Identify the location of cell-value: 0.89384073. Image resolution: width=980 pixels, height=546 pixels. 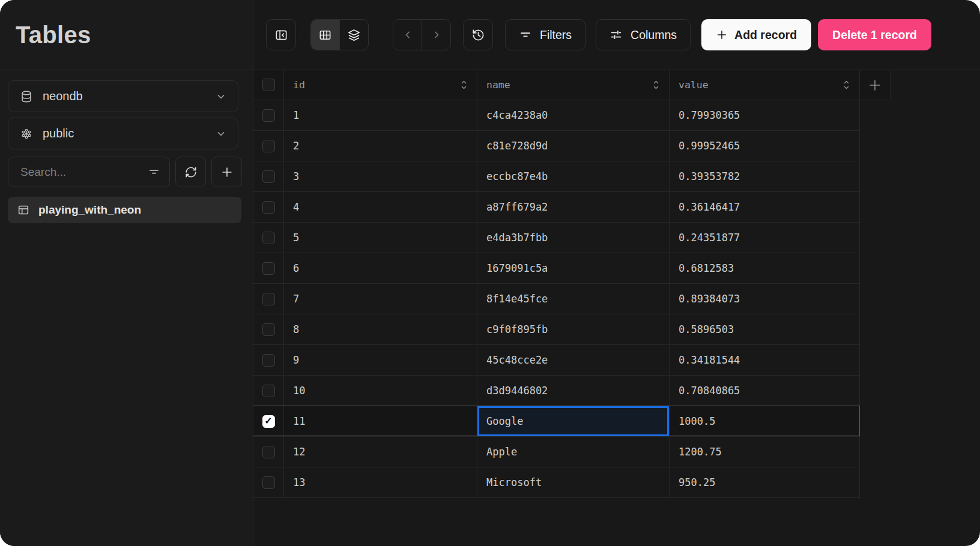
(765, 299).